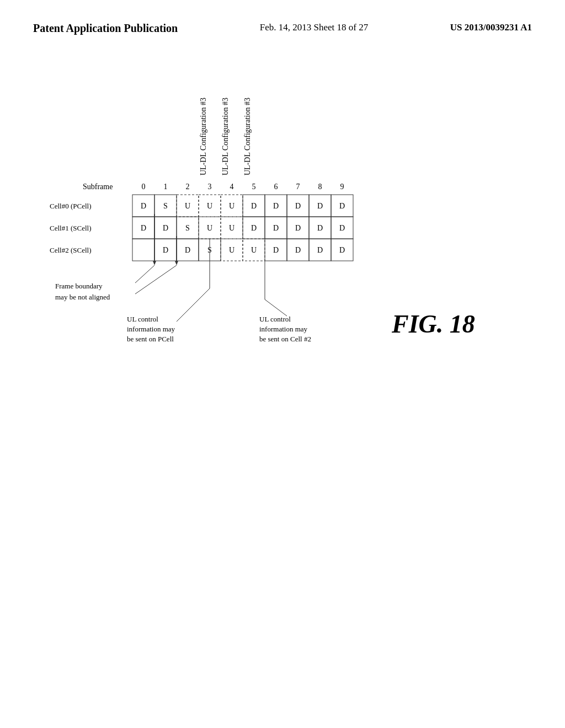 The width and height of the screenshot is (565, 728). What do you see at coordinates (71, 250) in the screenshot?
I see `scell2-label: Cell#2 (SCell)` at bounding box center [71, 250].